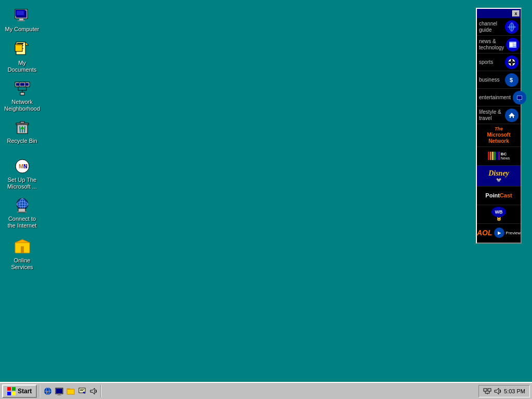 The width and height of the screenshot is (532, 399). Describe the element at coordinates (499, 156) in the screenshot. I see `msnbc-banner: BC News` at that location.